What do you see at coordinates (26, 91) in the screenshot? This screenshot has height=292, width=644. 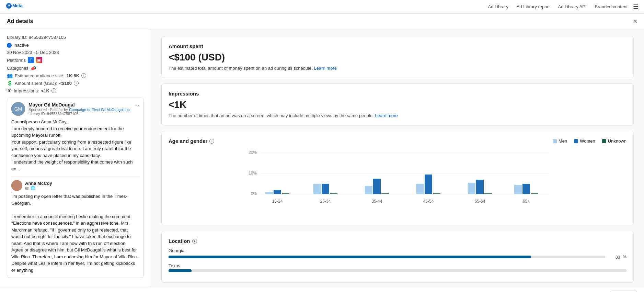 I see `impressions-label: Impressions:` at bounding box center [26, 91].